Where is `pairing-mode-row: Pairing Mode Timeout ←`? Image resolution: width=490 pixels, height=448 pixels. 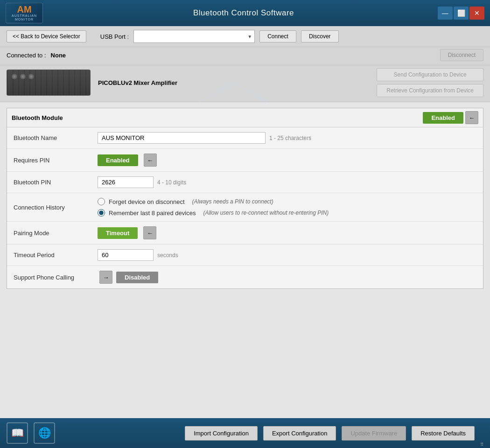 pairing-mode-row: Pairing Mode Timeout ← is located at coordinates (245, 233).